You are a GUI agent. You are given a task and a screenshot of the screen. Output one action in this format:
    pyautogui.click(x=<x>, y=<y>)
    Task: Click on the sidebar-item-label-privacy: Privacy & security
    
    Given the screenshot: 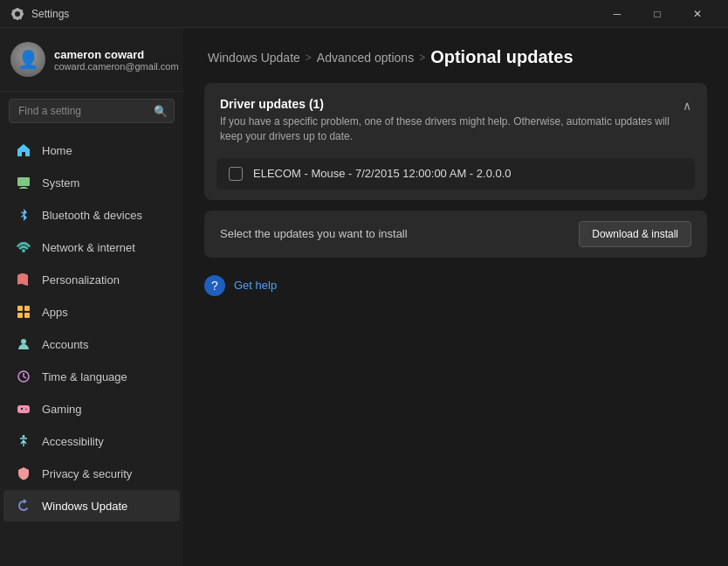 What is the action you would take?
    pyautogui.click(x=87, y=473)
    